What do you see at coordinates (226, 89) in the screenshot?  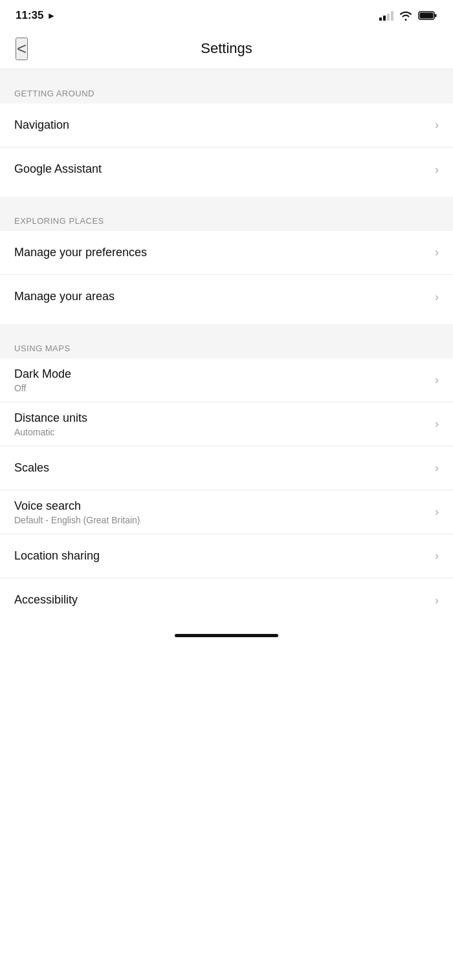 I see `section-header-getting-around: GETTING AROUND` at bounding box center [226, 89].